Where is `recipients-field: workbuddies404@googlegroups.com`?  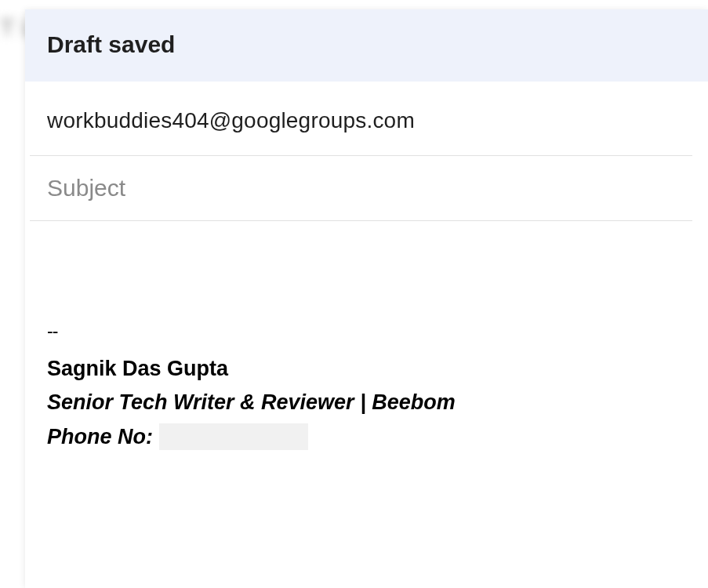 recipients-field: workbuddies404@googlegroups.com is located at coordinates (361, 119).